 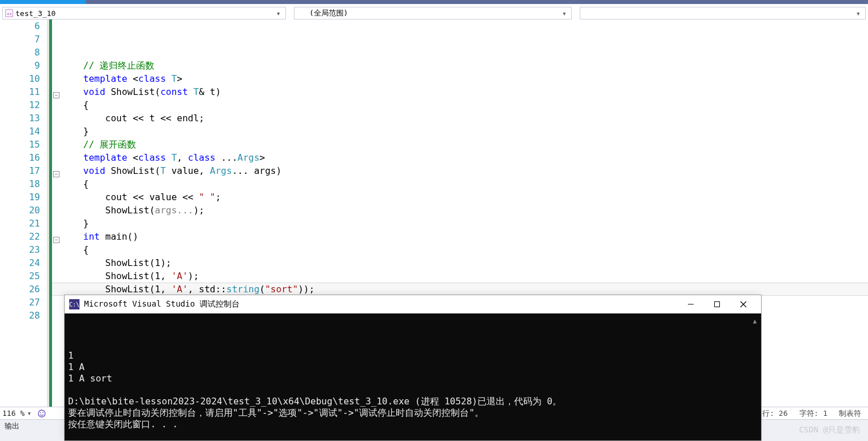 I want to click on line-number: 19, so click(x=20, y=197).